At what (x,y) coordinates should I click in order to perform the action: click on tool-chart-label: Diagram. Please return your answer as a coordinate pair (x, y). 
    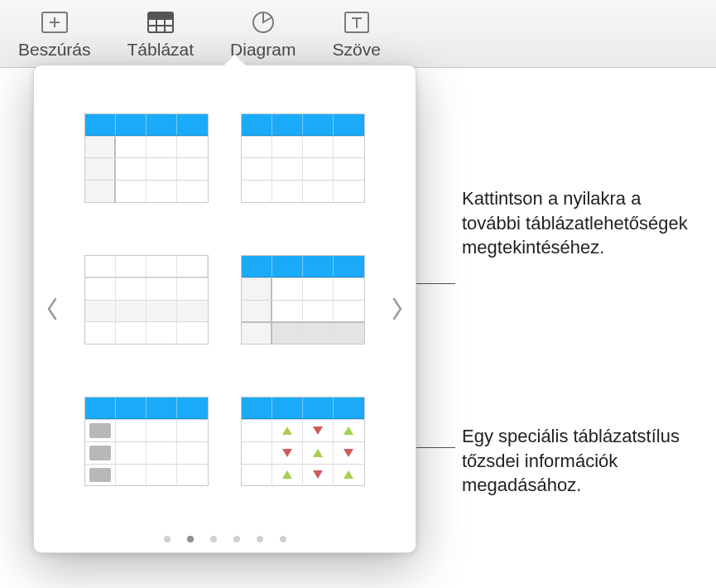
    Looking at the image, I should click on (263, 50).